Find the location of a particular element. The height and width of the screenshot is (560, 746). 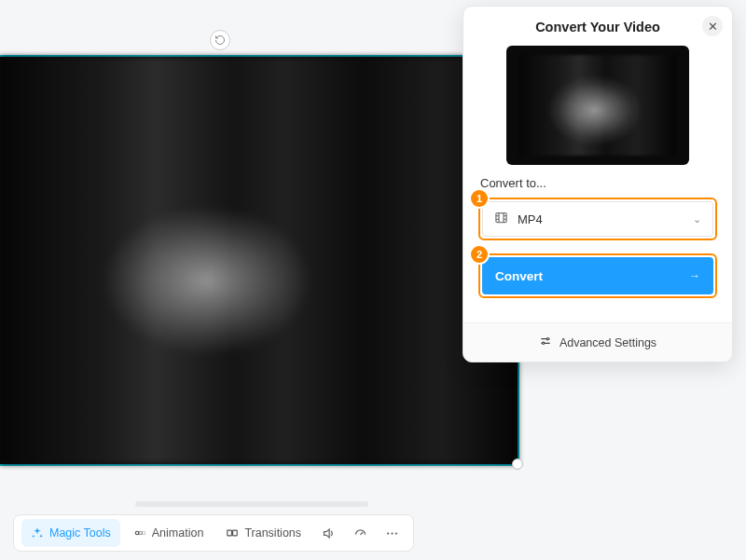

rotate-handle is located at coordinates (220, 40).